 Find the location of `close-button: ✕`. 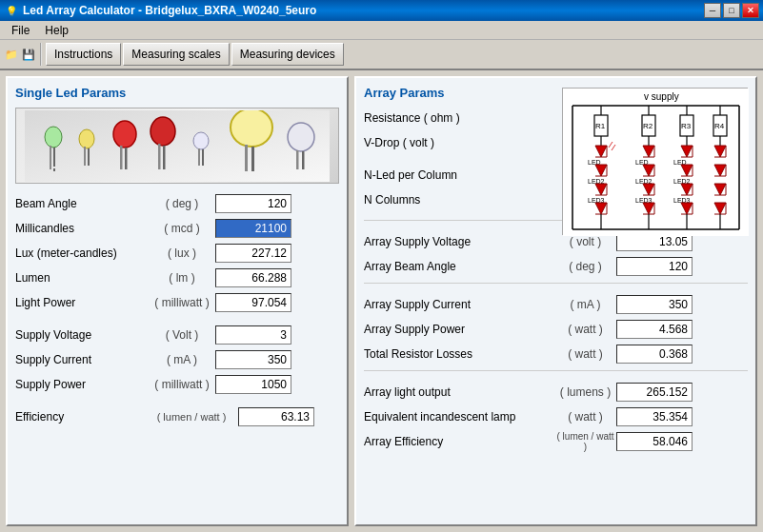

close-button: ✕ is located at coordinates (751, 10).